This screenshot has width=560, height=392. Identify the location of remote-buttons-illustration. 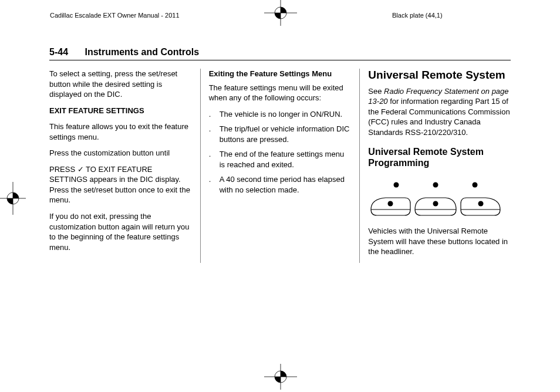
(439, 197).